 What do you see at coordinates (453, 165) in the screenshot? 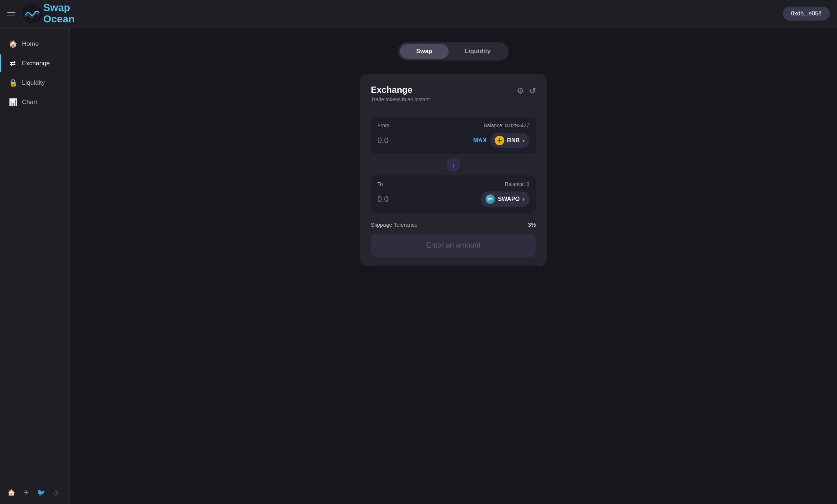
I see `swap-arrow-container: ↓` at bounding box center [453, 165].